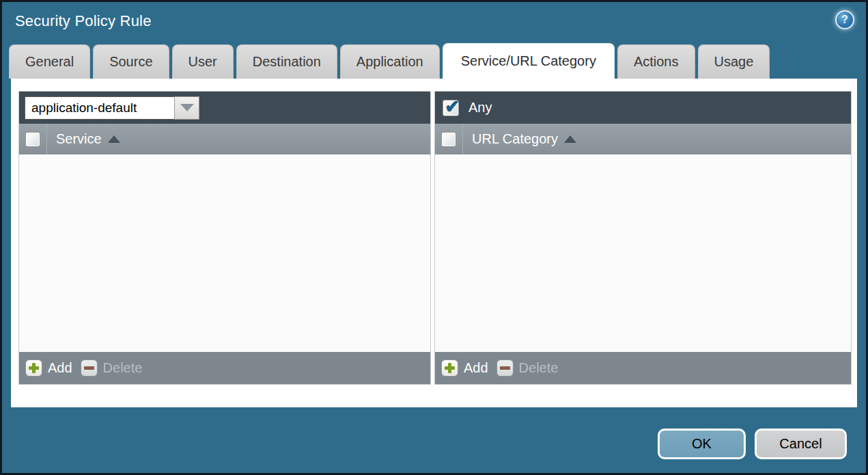  What do you see at coordinates (845, 20) in the screenshot?
I see `help-icon: ?` at bounding box center [845, 20].